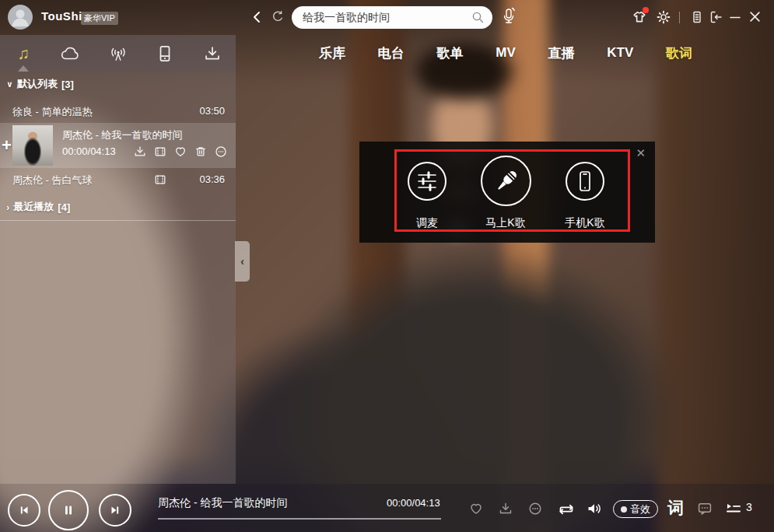 The width and height of the screenshot is (774, 532). What do you see at coordinates (506, 53) in the screenshot?
I see `tab-mv: MV` at bounding box center [506, 53].